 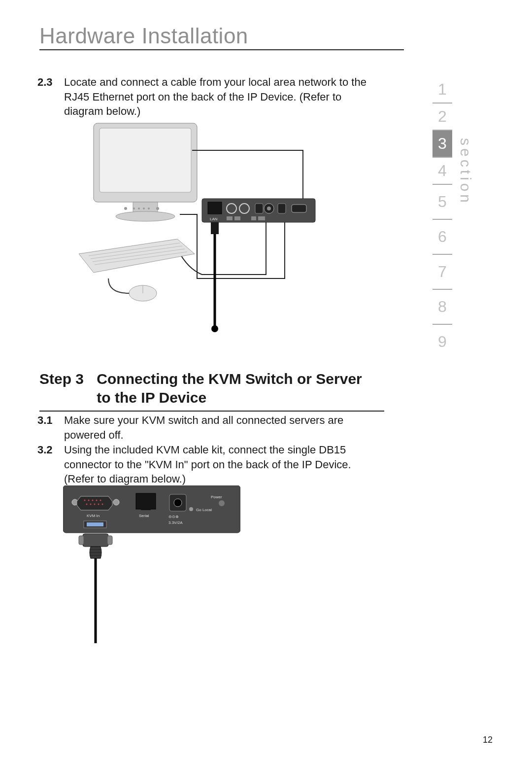 What do you see at coordinates (96, 546) in the screenshot?
I see `db15-connector-icon` at bounding box center [96, 546].